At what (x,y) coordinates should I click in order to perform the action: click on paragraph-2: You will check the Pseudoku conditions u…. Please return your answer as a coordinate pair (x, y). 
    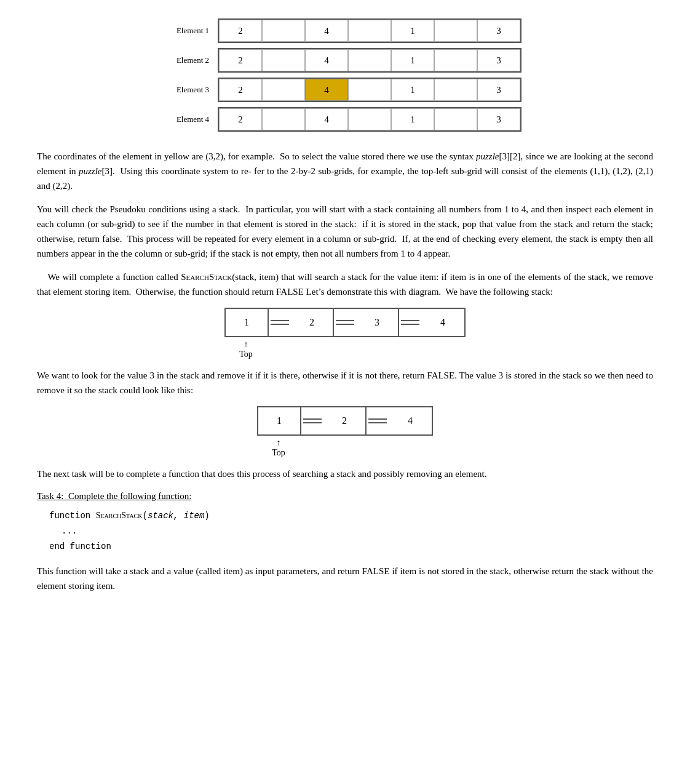
    Looking at the image, I should click on (345, 231).